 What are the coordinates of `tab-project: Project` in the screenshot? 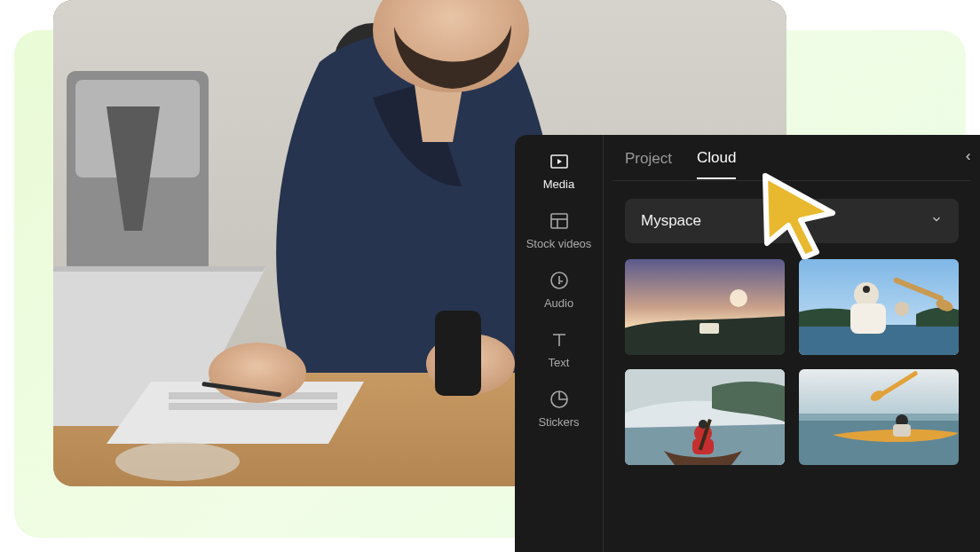 It's located at (648, 162).